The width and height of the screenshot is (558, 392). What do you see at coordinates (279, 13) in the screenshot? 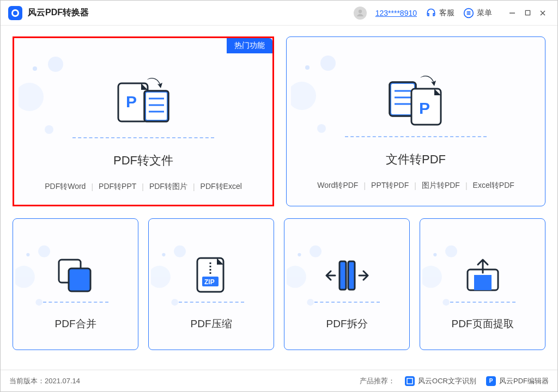
I see `titlebar: 风云PDF转换器 123****8910 客服 菜单` at bounding box center [279, 13].